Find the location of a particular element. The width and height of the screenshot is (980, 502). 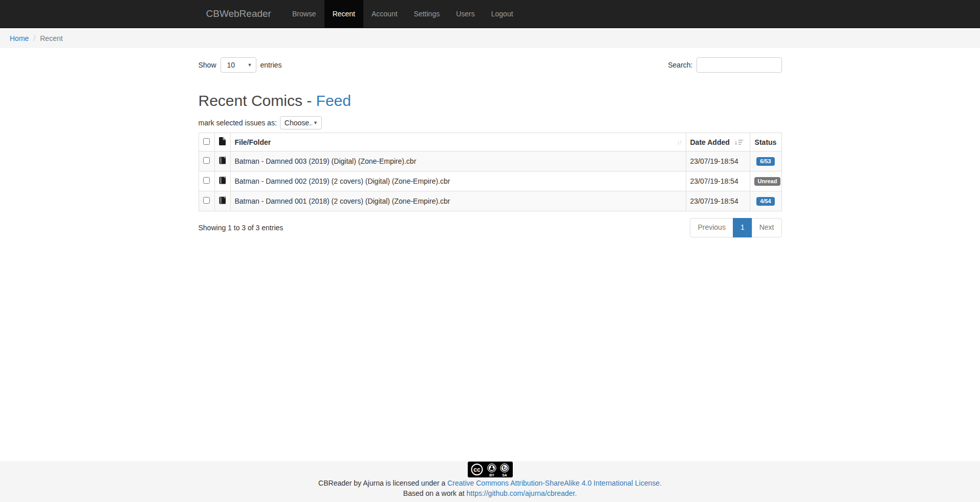

date-added-header-label: Date Added is located at coordinates (710, 142).